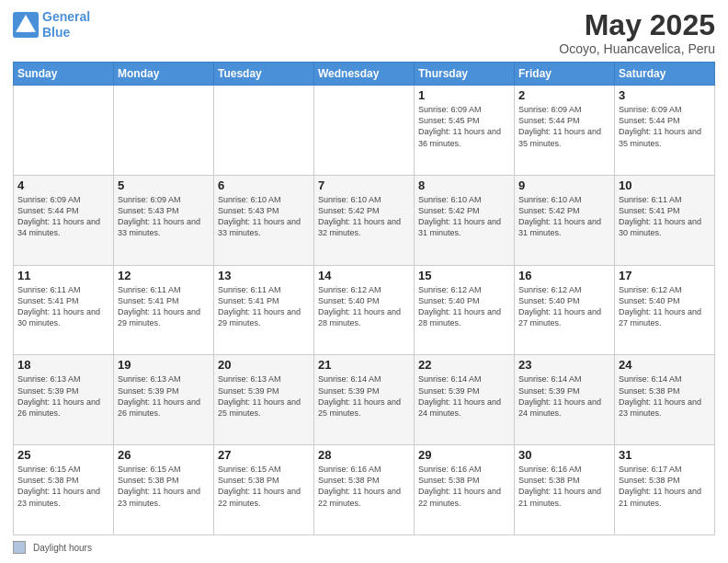 The image size is (728, 563). What do you see at coordinates (364, 74) in the screenshot?
I see `weekday-header-row: SundayMondayTuesdayWednesdayThursdayFrid…` at bounding box center [364, 74].